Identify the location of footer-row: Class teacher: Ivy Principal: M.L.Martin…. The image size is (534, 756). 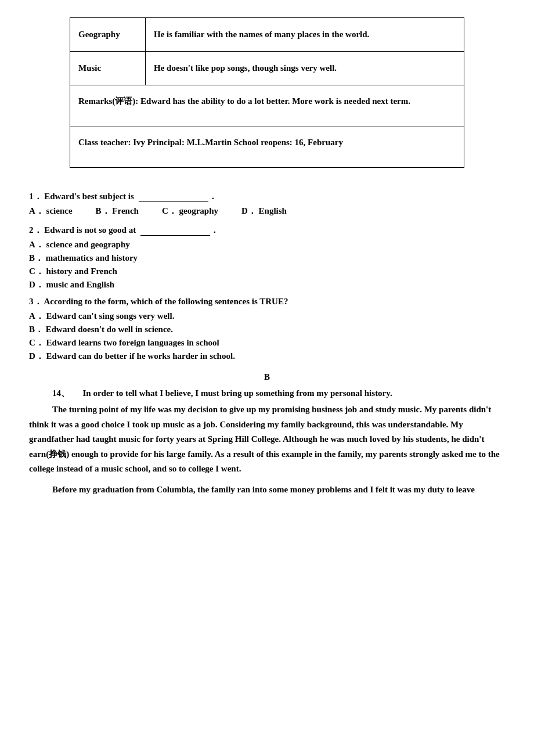
(267, 147).